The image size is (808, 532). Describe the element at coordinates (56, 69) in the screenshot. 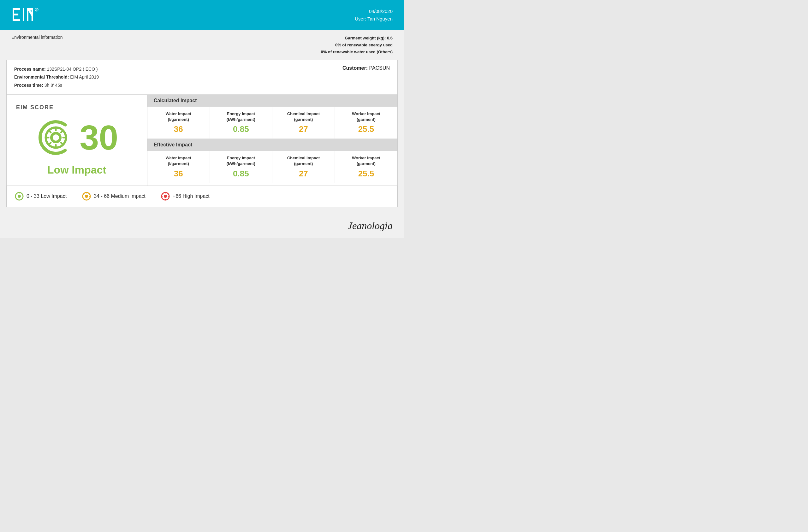

I see `process-name-row: Process name: 132SP21-04 OP2 ( ECO )` at that location.